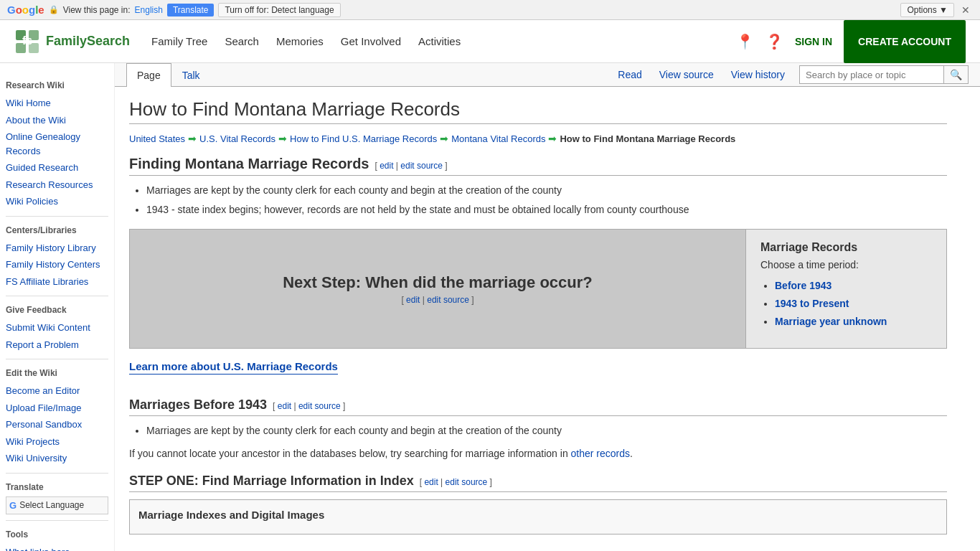 The image size is (980, 551). Describe the element at coordinates (438, 300) in the screenshot. I see `marriage-box-left-edit: [ edit | edit source ]` at that location.